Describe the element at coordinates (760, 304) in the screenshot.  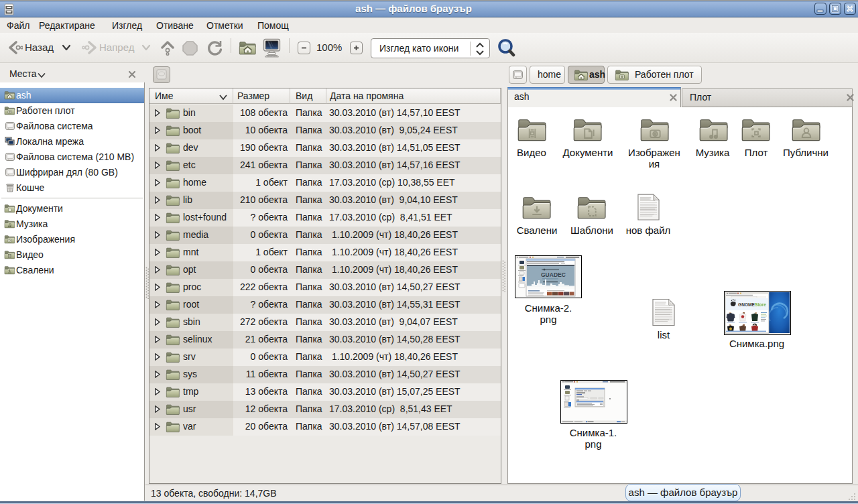
I see `svg-text: Store` at that location.